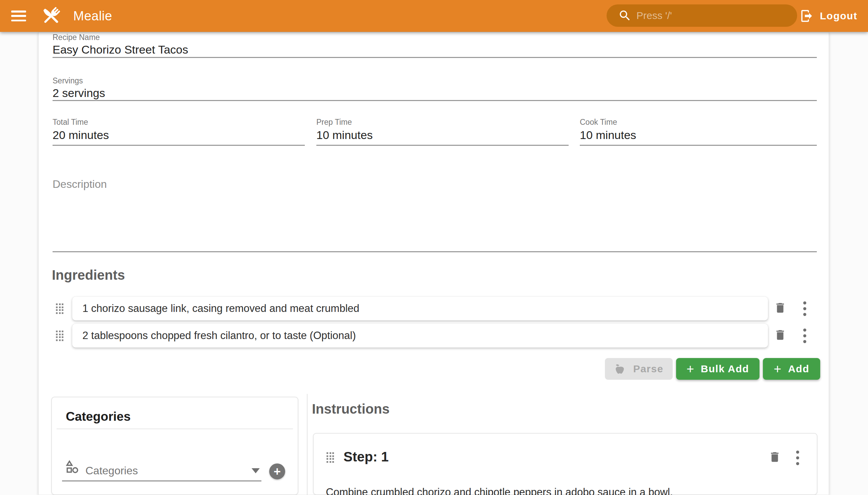  What do you see at coordinates (639, 369) in the screenshot?
I see `parse-button: Parse` at bounding box center [639, 369].